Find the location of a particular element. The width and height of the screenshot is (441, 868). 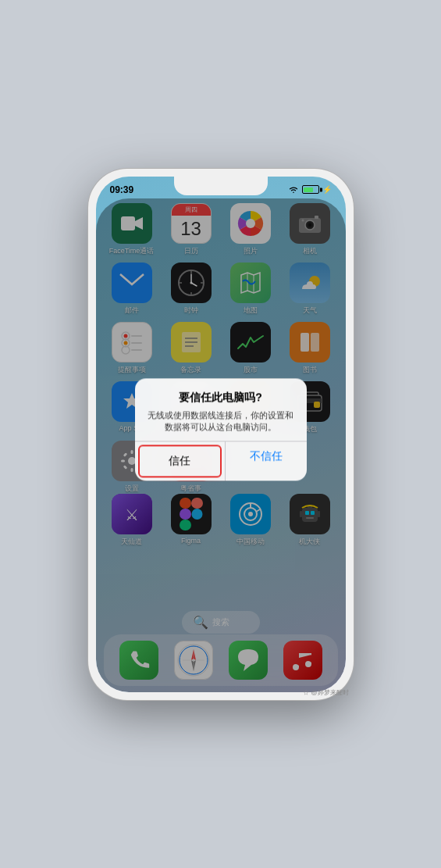

dialog-buttons: 信任 不信任 is located at coordinates (221, 461).